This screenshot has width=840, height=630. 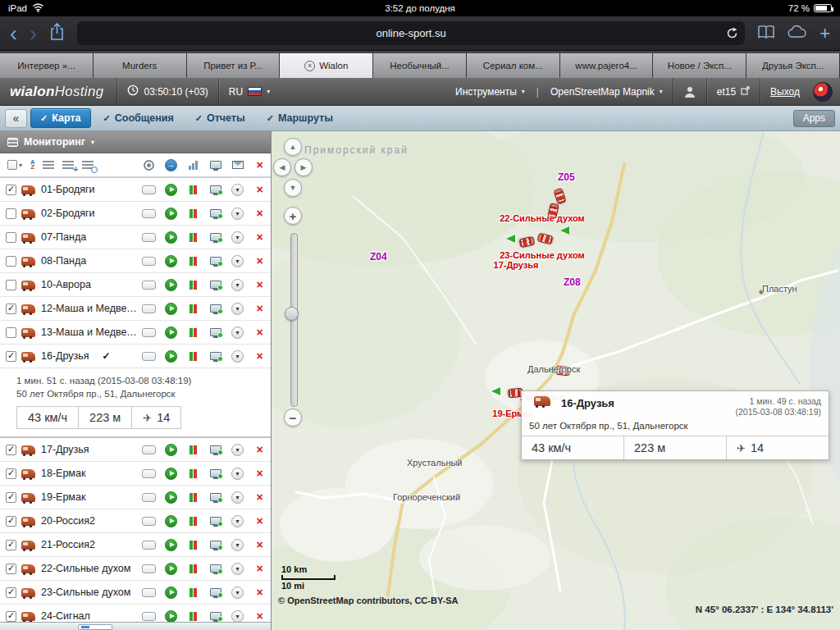 What do you see at coordinates (149, 166) in the screenshot?
I see `locate-column-icon` at bounding box center [149, 166].